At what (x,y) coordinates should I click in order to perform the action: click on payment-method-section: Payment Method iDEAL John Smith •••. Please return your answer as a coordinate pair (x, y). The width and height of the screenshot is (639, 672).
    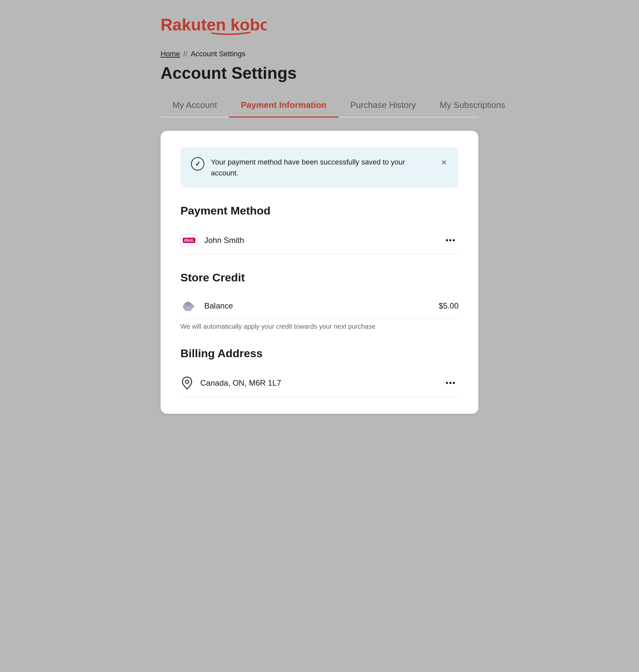
    Looking at the image, I should click on (320, 230).